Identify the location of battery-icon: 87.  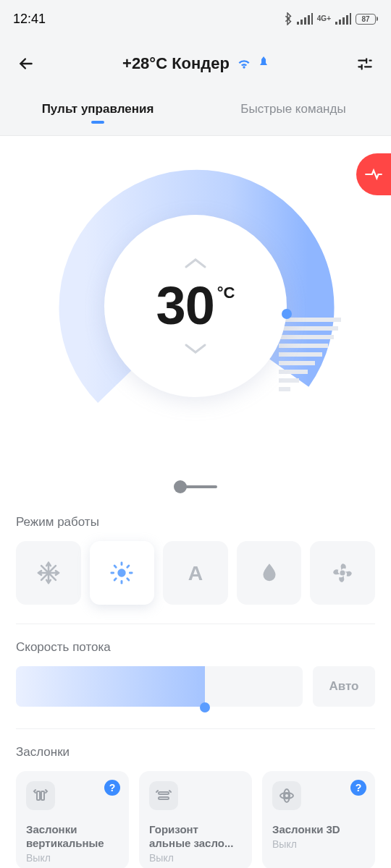
(366, 19).